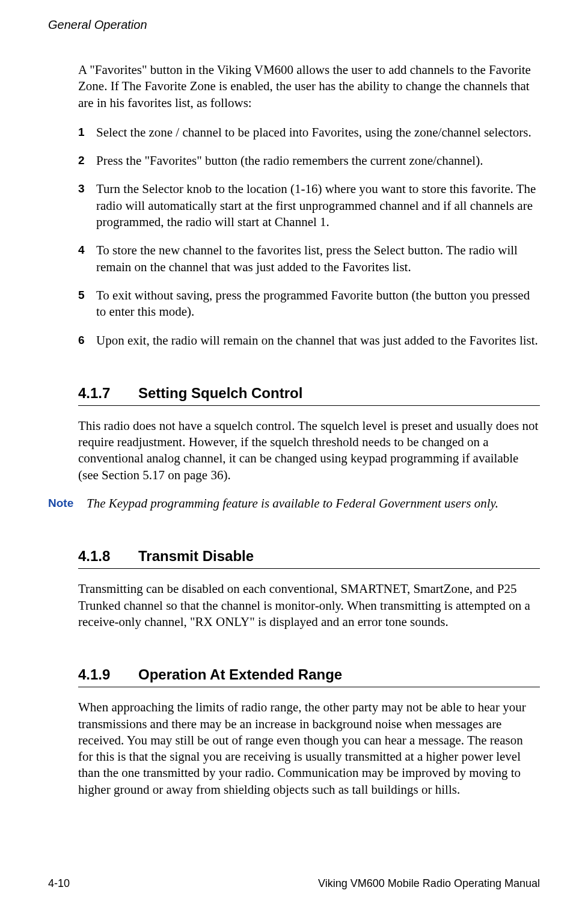 This screenshot has width=588, height=914. I want to click on step-number: 4, so click(87, 259).